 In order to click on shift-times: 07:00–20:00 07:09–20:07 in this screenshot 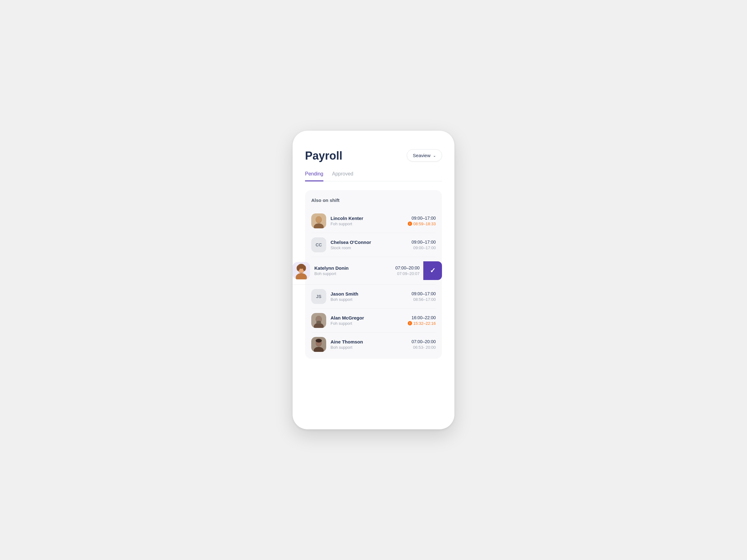, I will do `click(407, 271)`.